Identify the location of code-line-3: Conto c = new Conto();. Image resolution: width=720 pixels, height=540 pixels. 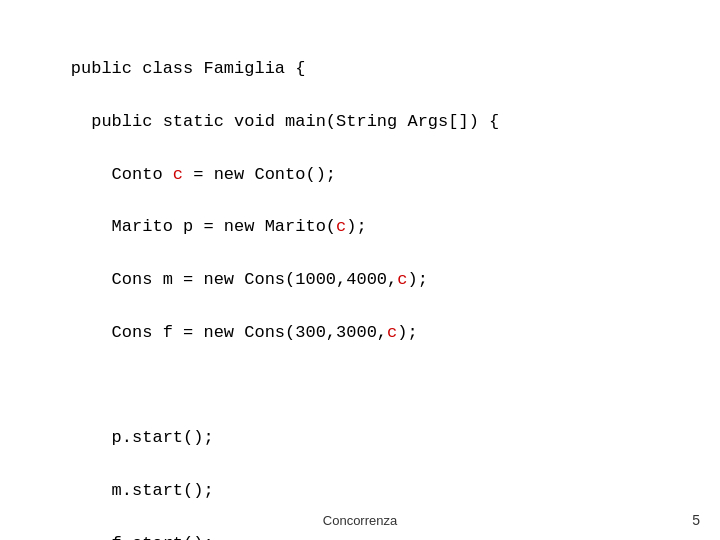
(204, 174).